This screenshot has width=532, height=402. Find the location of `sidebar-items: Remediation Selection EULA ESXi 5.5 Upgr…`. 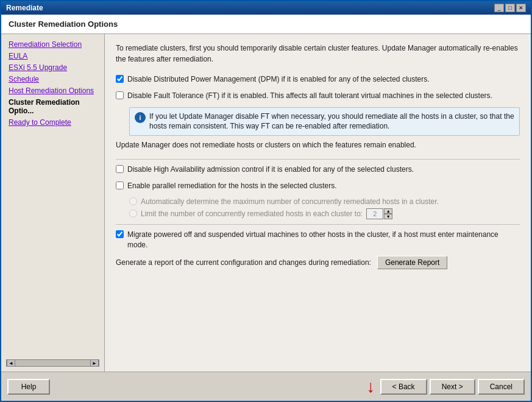

sidebar-items: Remediation Selection EULA ESXi 5.5 Upgr… is located at coordinates (52, 198).